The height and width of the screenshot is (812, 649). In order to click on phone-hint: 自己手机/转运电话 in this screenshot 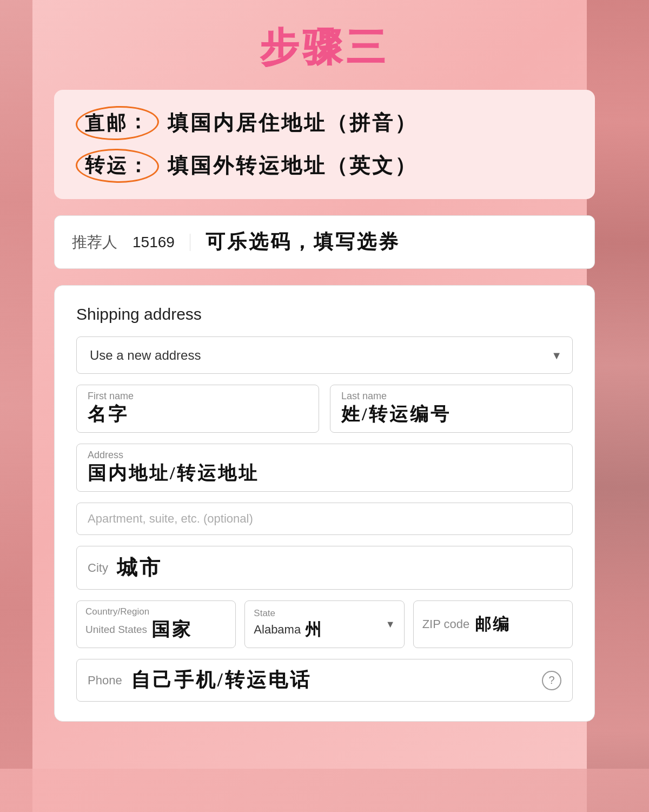, I will do `click(221, 681)`.